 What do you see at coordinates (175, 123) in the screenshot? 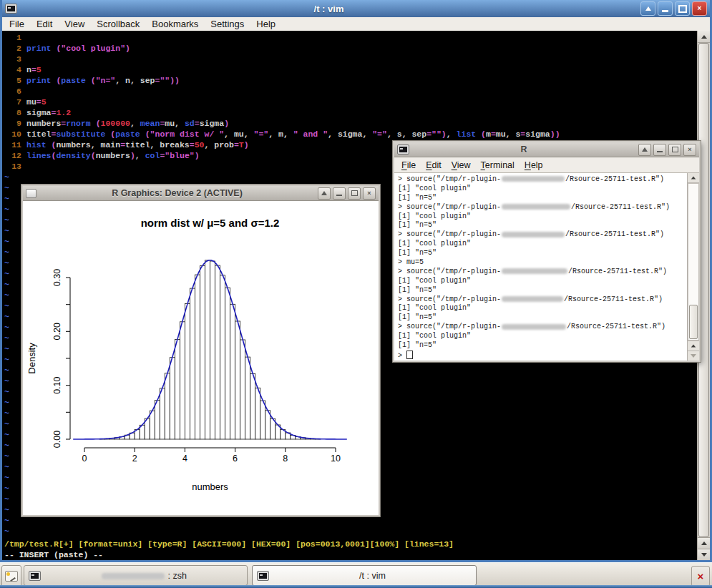
I see `code-token: mu,` at bounding box center [175, 123].